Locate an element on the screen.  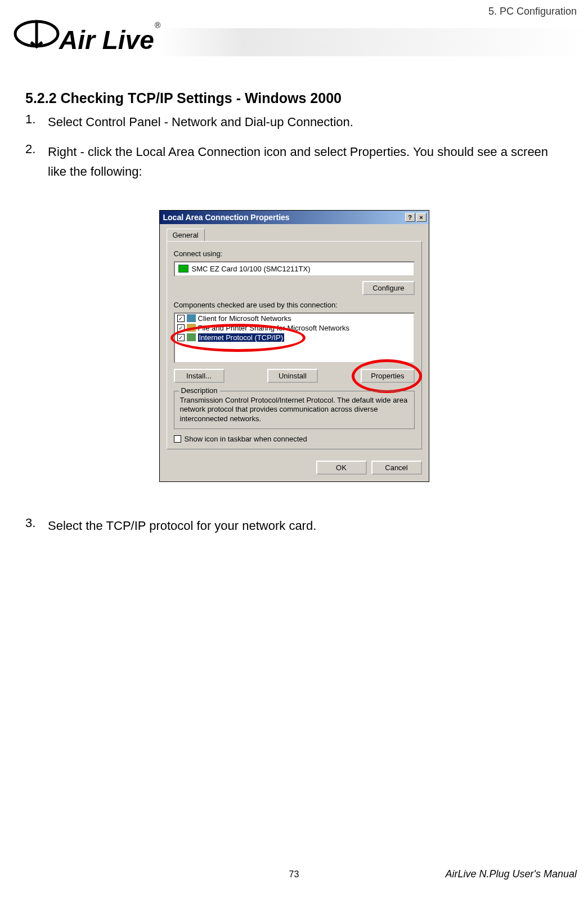
show-icon-label: Show icon in taskbar when connected is located at coordinates (246, 439).